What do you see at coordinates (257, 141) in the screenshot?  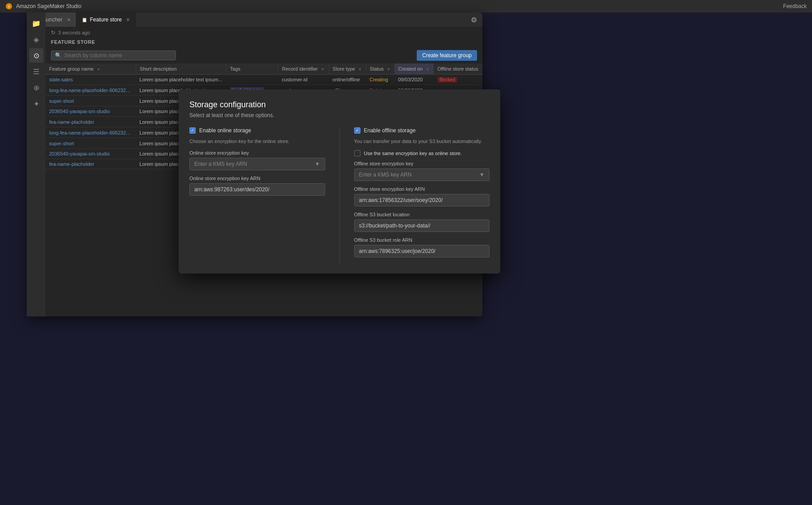 I see `online-desc: Choose an encryption key for the online …` at bounding box center [257, 141].